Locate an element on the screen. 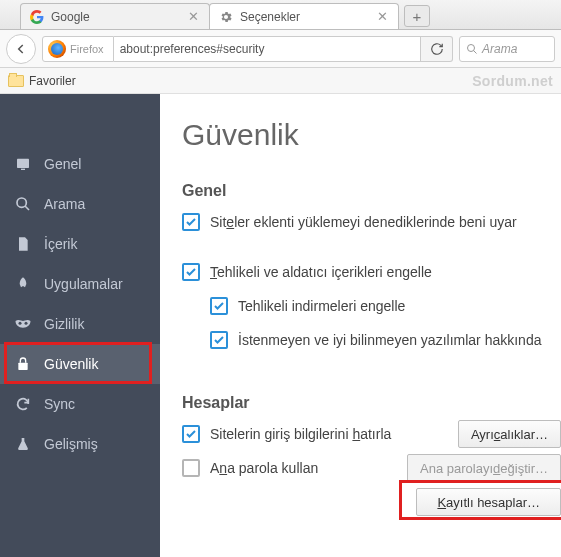  checkbox-block-danger is located at coordinates (191, 272).